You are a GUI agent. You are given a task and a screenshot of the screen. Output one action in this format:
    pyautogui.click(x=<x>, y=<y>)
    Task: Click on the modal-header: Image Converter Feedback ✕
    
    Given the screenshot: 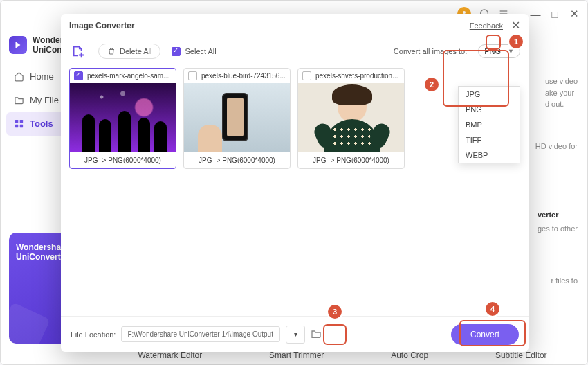 What is the action you would take?
    pyautogui.click(x=295, y=26)
    